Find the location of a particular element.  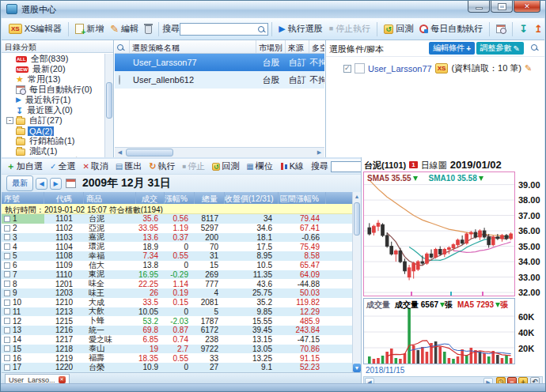

column-strategy-name: 選股策略名稱 is located at coordinates (193, 47).